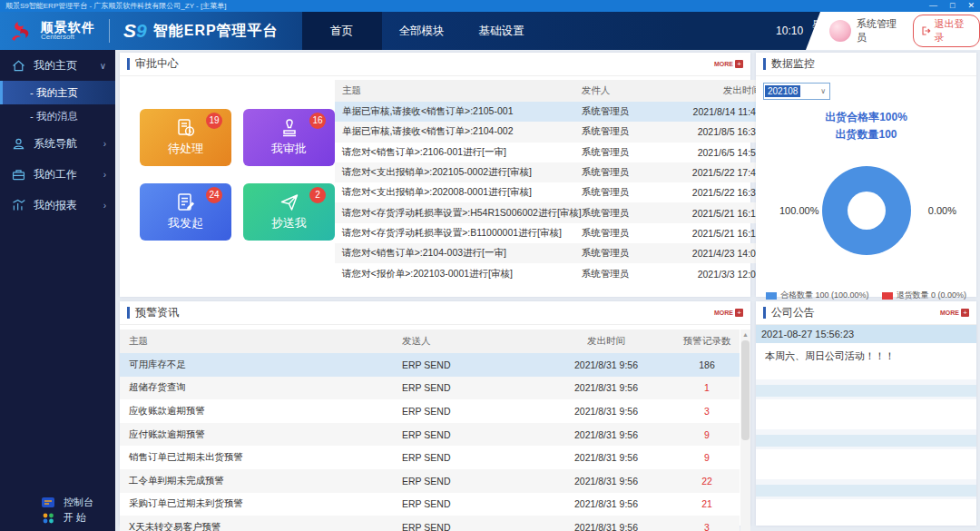 Image resolution: width=980 pixels, height=531 pixels. Describe the element at coordinates (729, 64) in the screenshot. I see `approval-more-button: MORE +` at that location.